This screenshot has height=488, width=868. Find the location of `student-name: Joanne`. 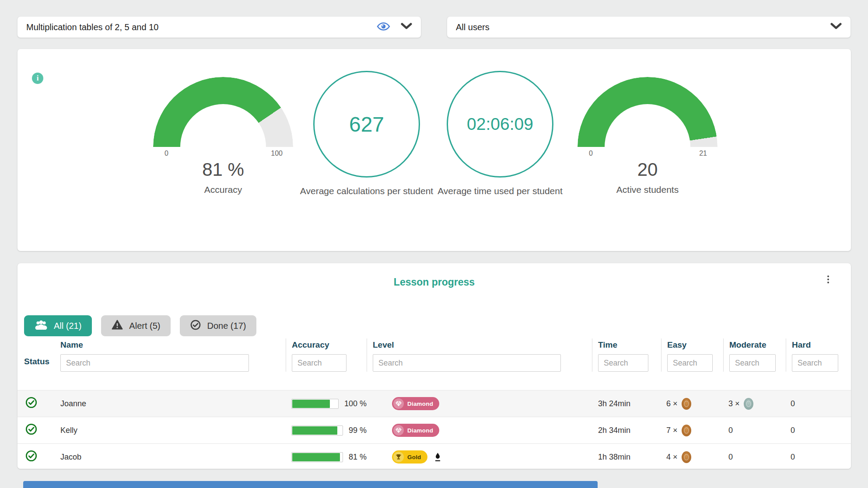

student-name: Joanne is located at coordinates (170, 404).